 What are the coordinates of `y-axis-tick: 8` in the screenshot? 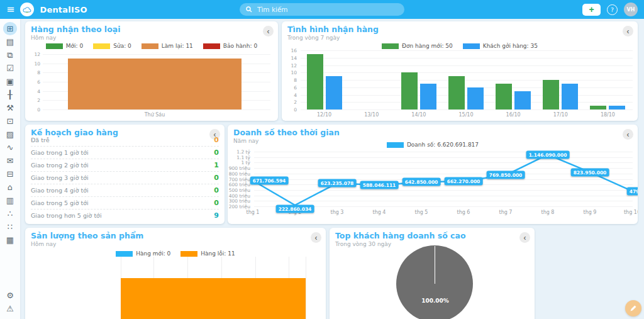 It's located at (289, 81).